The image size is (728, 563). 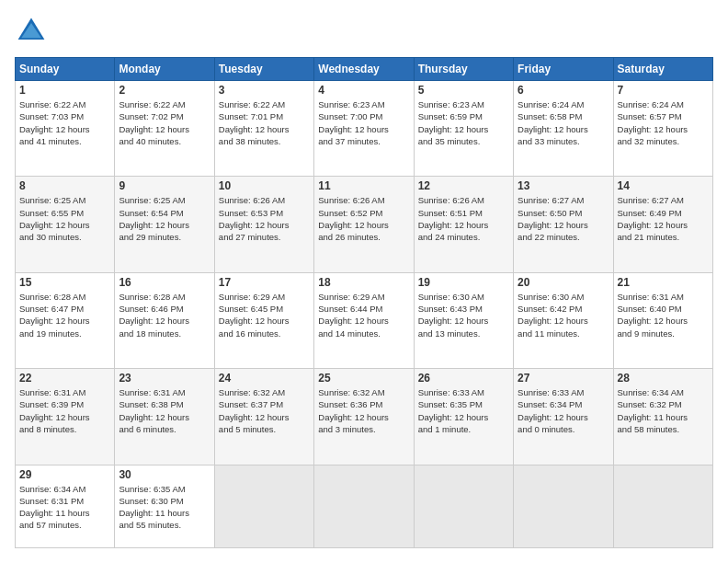 What do you see at coordinates (364, 224) in the screenshot?
I see `calendar-cell: 11Sunrise: 6:26 AMSunset: 6:52 PMDayligh…` at bounding box center [364, 224].